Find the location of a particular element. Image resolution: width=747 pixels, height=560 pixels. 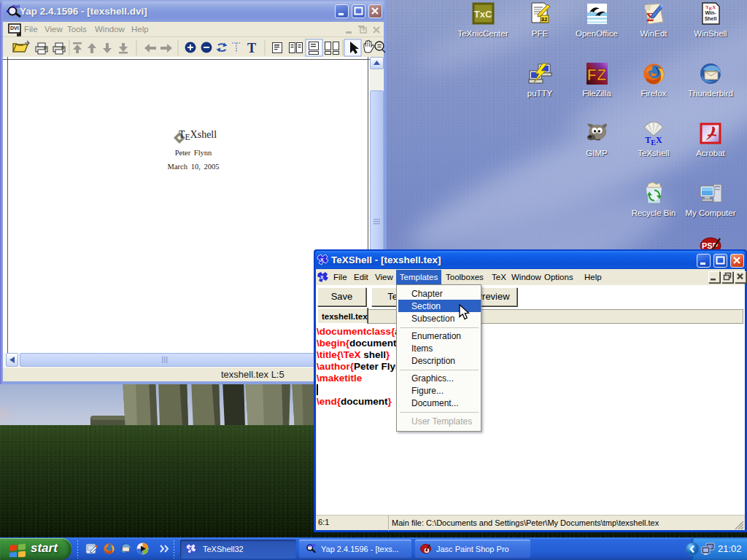

svg-text: FZ is located at coordinates (597, 74).